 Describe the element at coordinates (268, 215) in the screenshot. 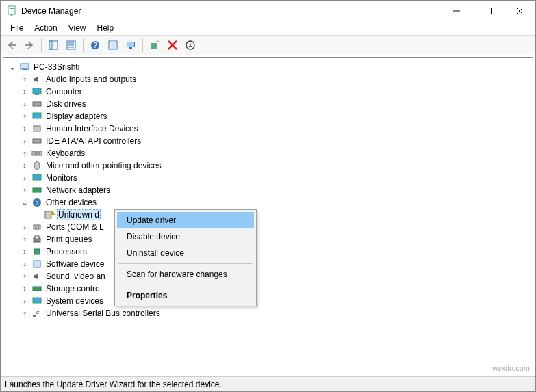

I see `tree-item-unknown-device: !Unknown d` at that location.